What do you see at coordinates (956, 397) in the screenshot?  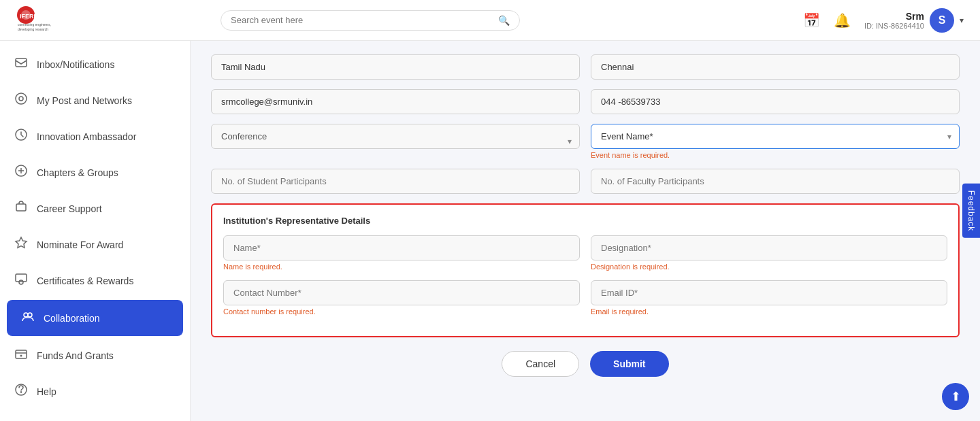 I see `bottom-circle-button: ⬆` at bounding box center [956, 397].